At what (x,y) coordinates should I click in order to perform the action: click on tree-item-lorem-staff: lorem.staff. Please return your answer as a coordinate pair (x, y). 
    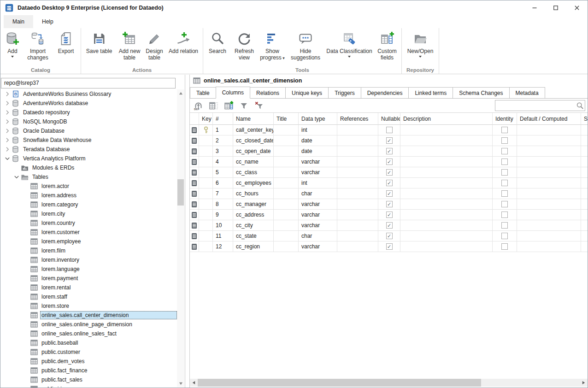
    Looking at the image, I should click on (88, 297).